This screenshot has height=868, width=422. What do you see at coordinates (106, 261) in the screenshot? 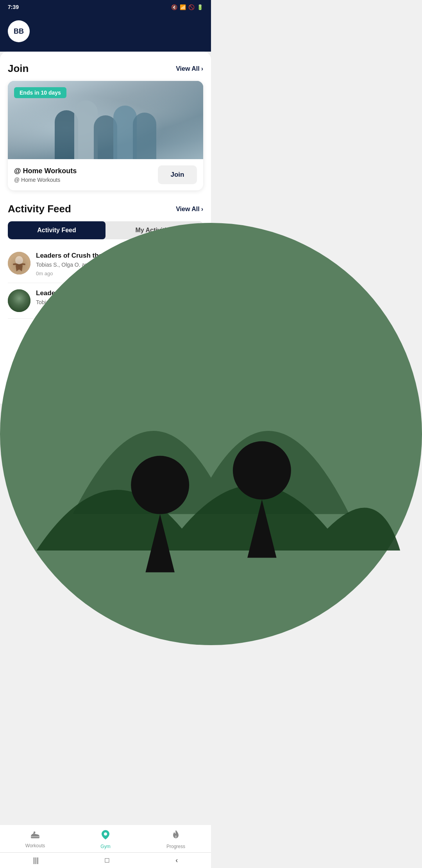
I see `activity-feed-section: Activity Feed View All › Activity Feed M…` at bounding box center [106, 261].